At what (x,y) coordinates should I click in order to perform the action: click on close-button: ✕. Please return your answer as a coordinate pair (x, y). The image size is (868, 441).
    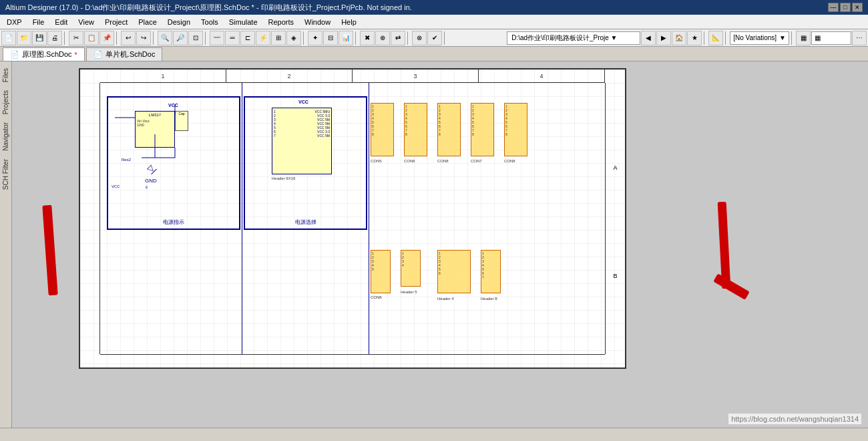
    Looking at the image, I should click on (857, 7).